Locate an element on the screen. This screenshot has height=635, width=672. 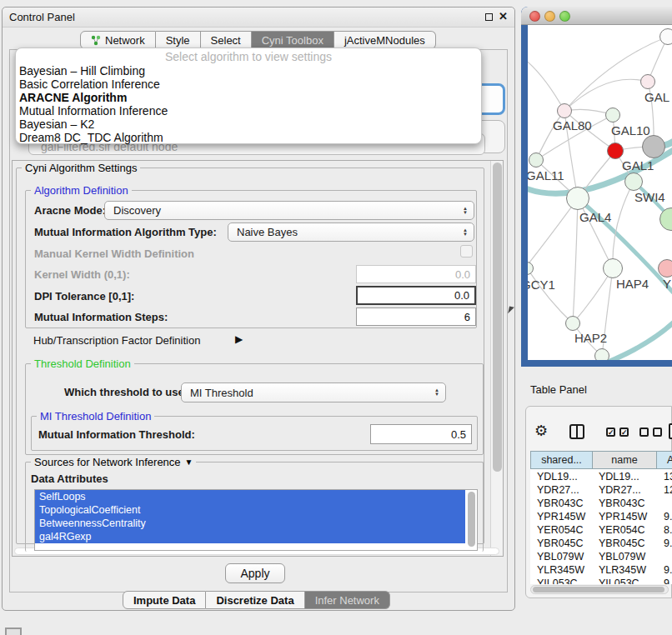
new-table-icon is located at coordinates (670, 432).